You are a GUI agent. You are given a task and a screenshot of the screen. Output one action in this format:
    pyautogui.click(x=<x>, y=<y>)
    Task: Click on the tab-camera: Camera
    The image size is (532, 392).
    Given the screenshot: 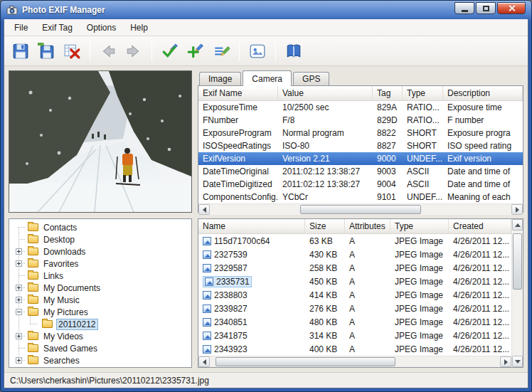 What is the action you would take?
    pyautogui.click(x=267, y=78)
    